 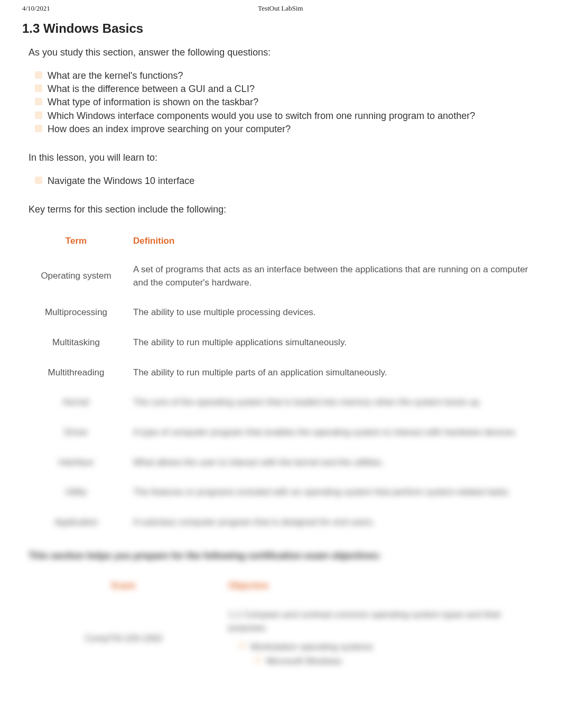 What do you see at coordinates (284, 625) in the screenshot?
I see `exam-objectives-table: Exam Objective CompTIA 220-1002 1.1 Comp…` at bounding box center [284, 625].